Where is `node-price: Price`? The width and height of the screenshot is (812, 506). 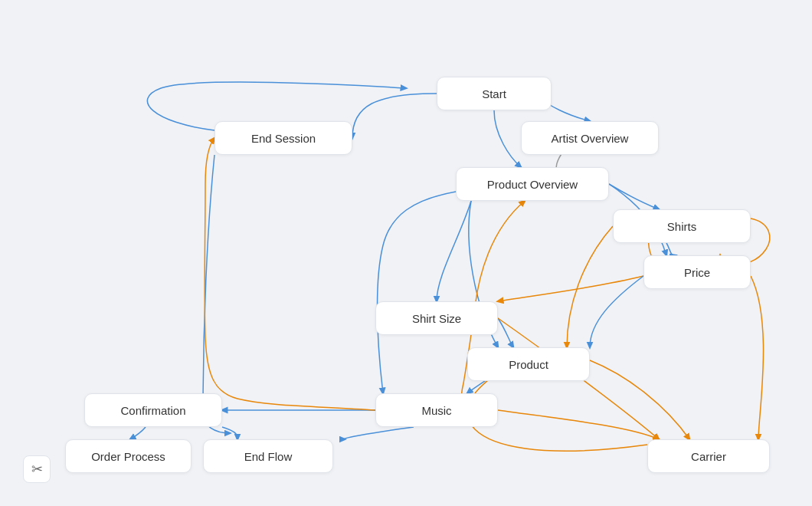
node-price: Price is located at coordinates (697, 272).